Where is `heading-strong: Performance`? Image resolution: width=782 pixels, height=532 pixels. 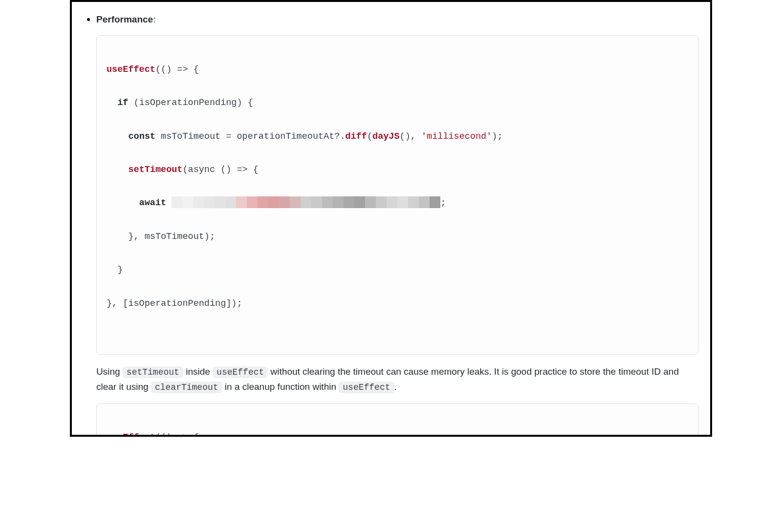 heading-strong: Performance is located at coordinates (125, 20).